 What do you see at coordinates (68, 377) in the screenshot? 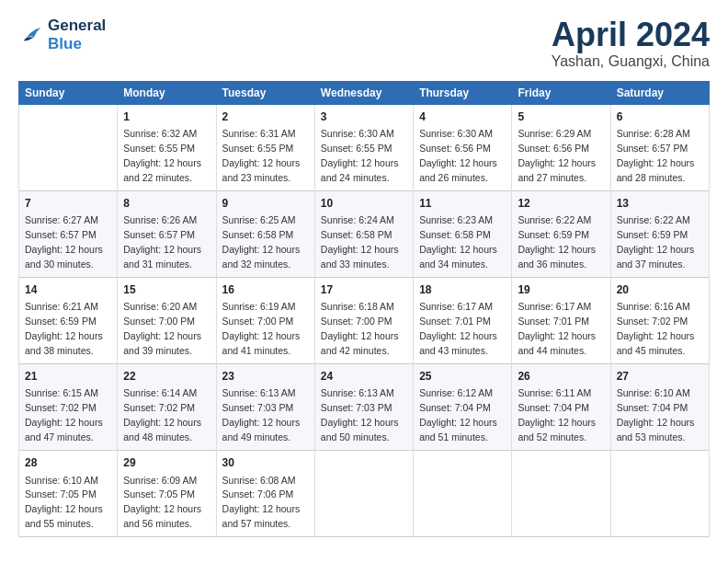
I see `day-number: 21` at bounding box center [68, 377].